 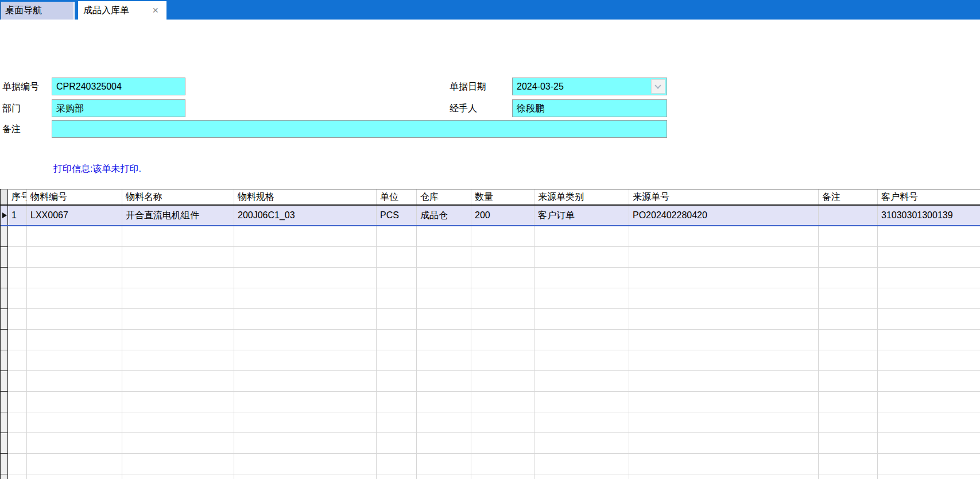 I want to click on col-header-material-name: 物料名称, so click(x=178, y=197).